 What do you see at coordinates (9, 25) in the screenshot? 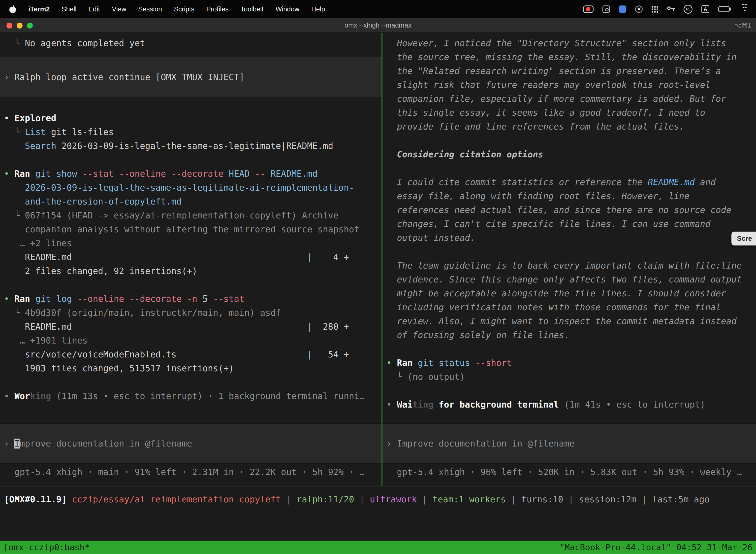
I see `close-button` at bounding box center [9, 25].